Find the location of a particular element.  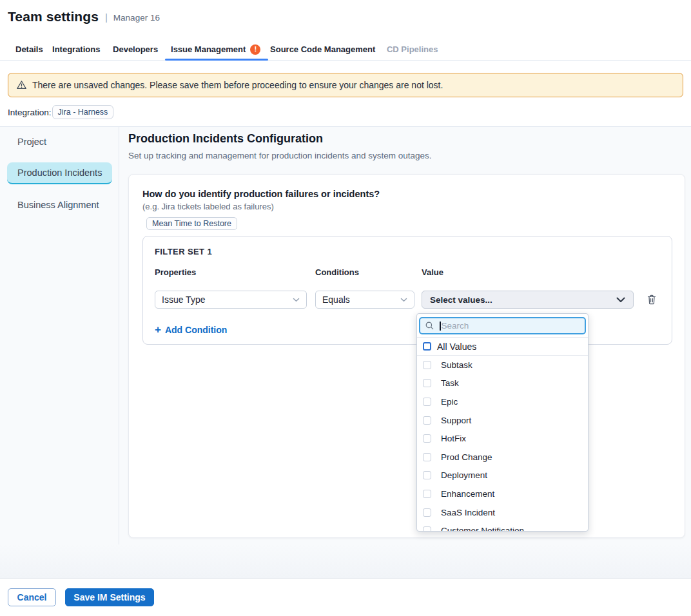

footer-gap is located at coordinates (346, 561).